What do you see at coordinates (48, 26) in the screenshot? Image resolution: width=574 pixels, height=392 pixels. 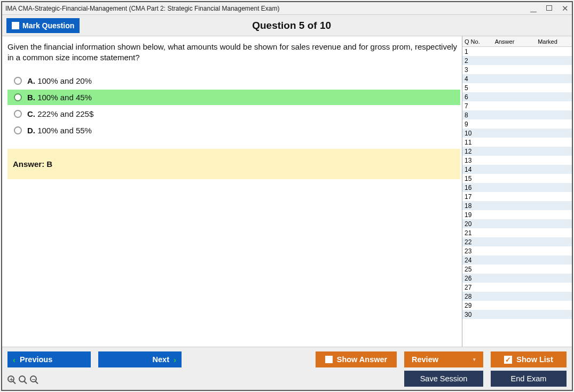 I see `mark-question-label: Mark Question` at bounding box center [48, 26].